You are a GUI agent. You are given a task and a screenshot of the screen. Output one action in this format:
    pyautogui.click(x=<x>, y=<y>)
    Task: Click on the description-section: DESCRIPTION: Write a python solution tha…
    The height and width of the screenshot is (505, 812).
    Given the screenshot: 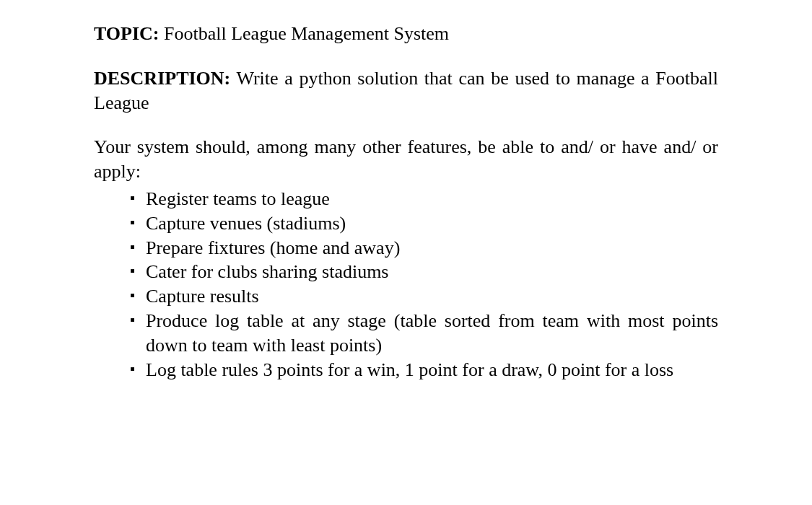 What is the action you would take?
    pyautogui.click(x=406, y=91)
    